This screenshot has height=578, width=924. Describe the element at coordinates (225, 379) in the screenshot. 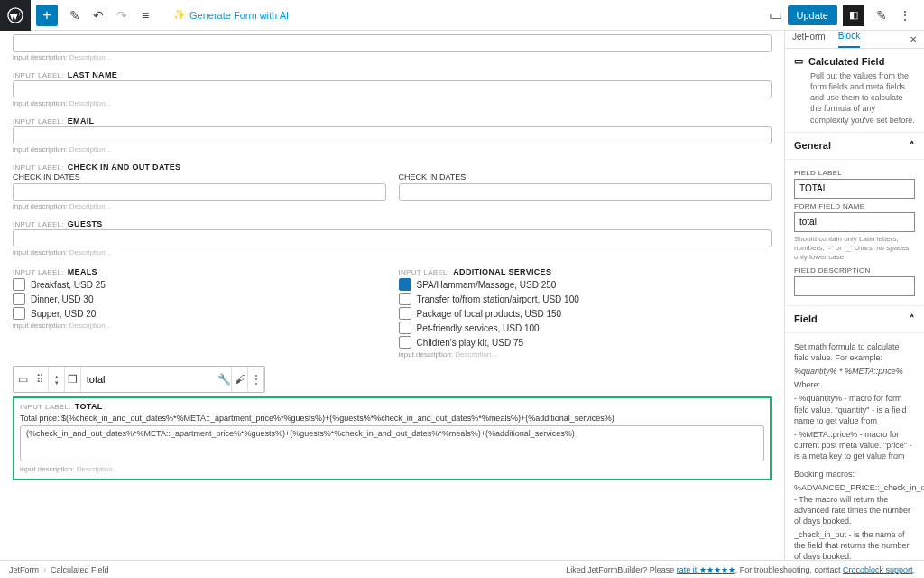

I see `wrench-icon: 🔧` at that location.